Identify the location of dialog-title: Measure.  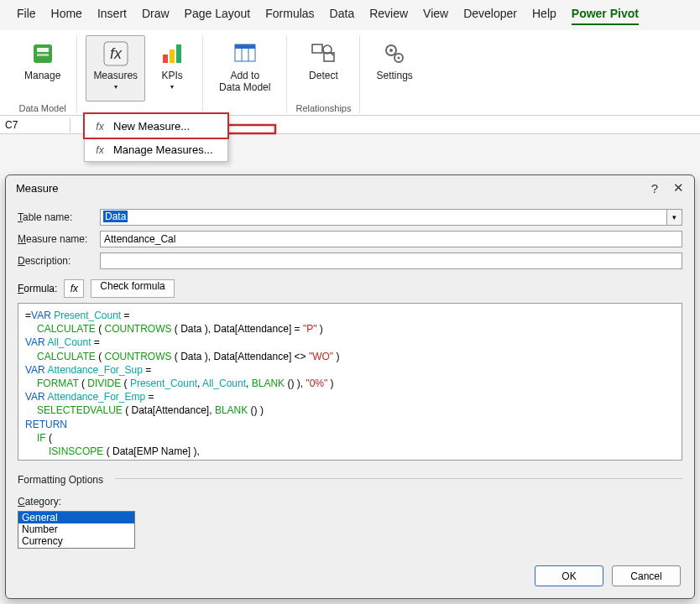
(37, 188).